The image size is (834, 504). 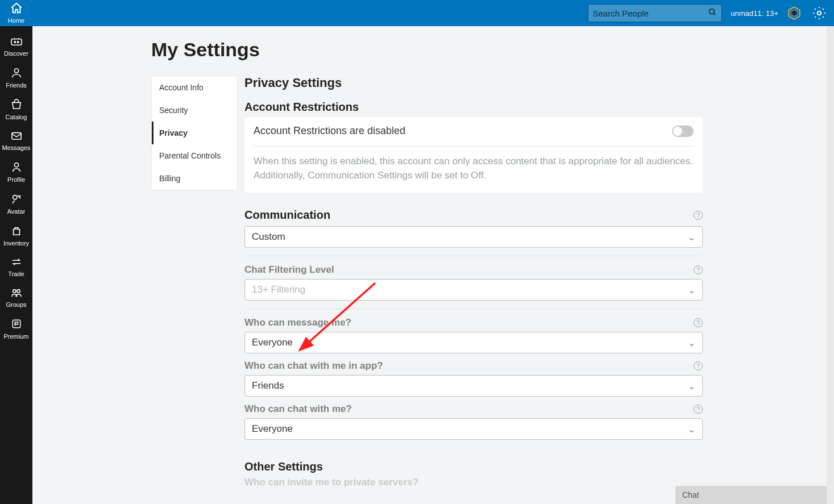 I want to click on chat-filtering-label: Chat Filtering Level, so click(x=289, y=270).